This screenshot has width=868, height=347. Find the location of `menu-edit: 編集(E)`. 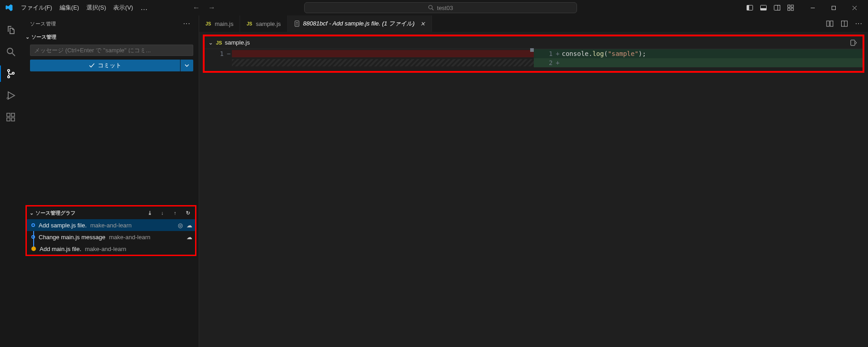

menu-edit: 編集(E) is located at coordinates (69, 8).